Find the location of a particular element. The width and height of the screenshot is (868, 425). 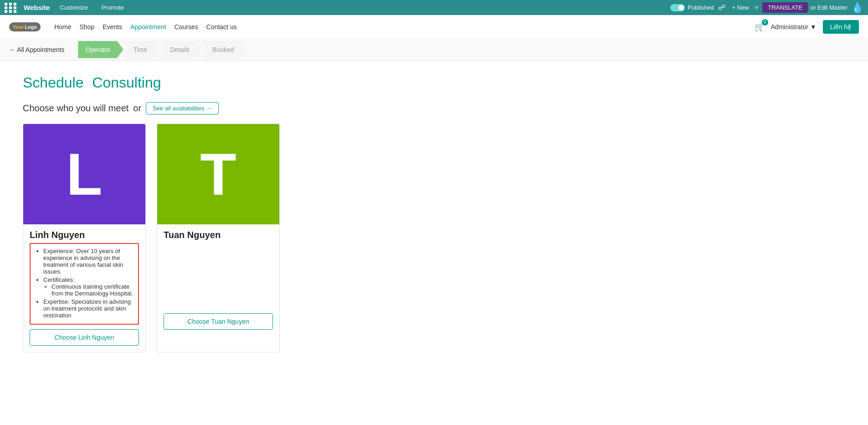

apps-grid-icon is located at coordinates (11, 8).